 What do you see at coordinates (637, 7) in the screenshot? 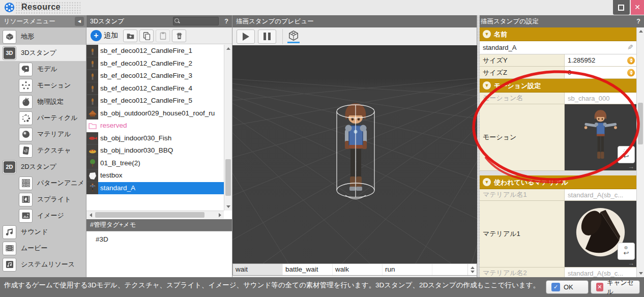
I see `close-button: ✕` at bounding box center [637, 7].